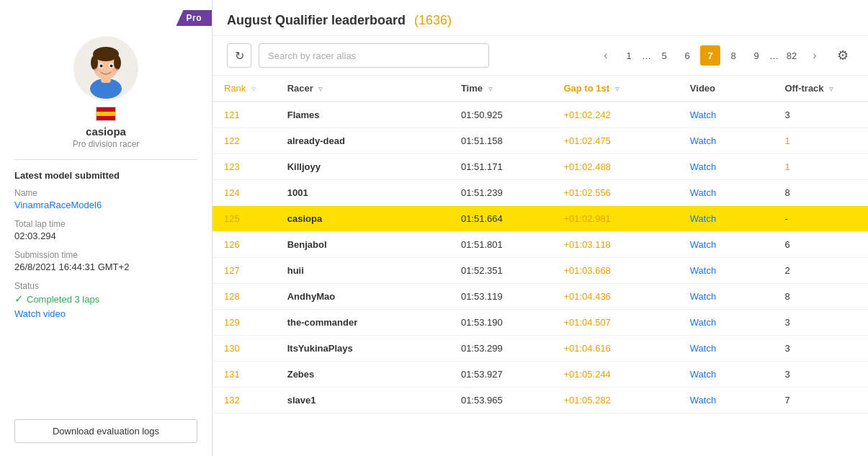 The height and width of the screenshot is (456, 868). I want to click on gap-cell: +01:05.244, so click(615, 375).